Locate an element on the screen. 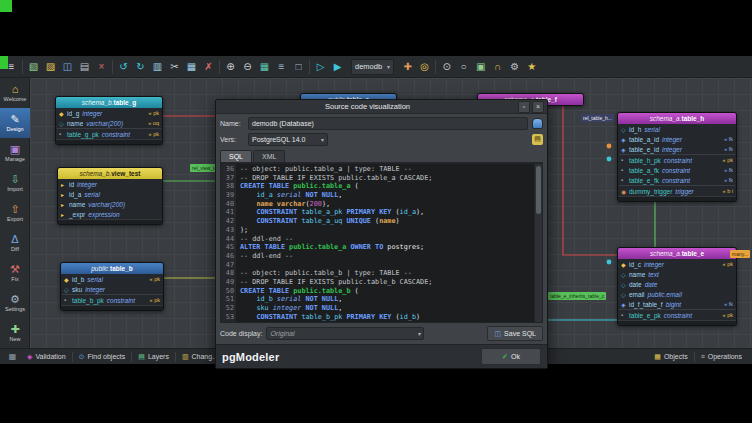 Image resolution: width=752 pixels, height=423 pixels. sql-source-icon: ◎ is located at coordinates (424, 66).